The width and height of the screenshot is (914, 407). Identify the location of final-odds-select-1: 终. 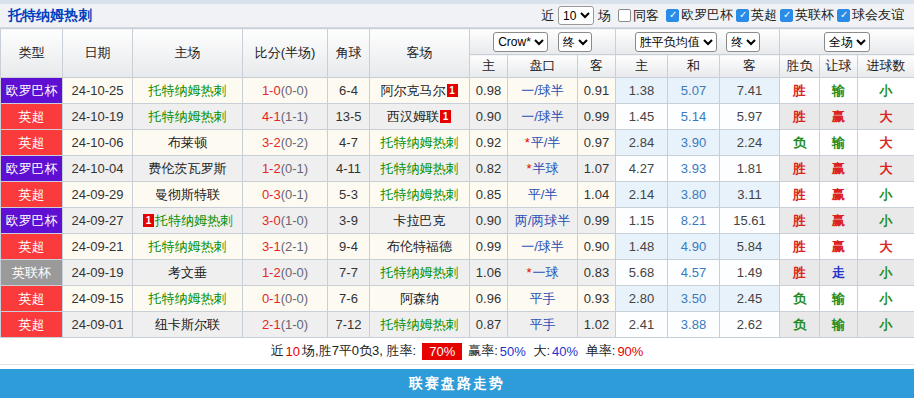
(575, 42).